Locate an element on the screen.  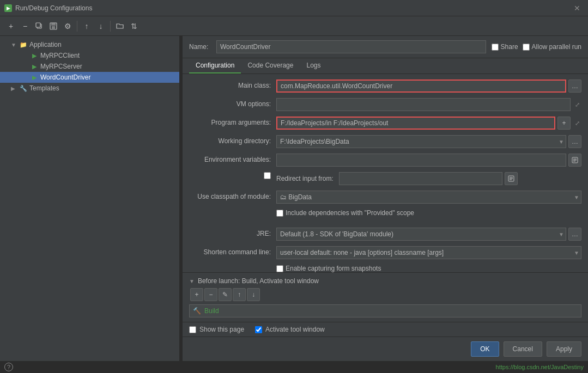
vm-options-expand-button: ⤢ is located at coordinates (577, 105).